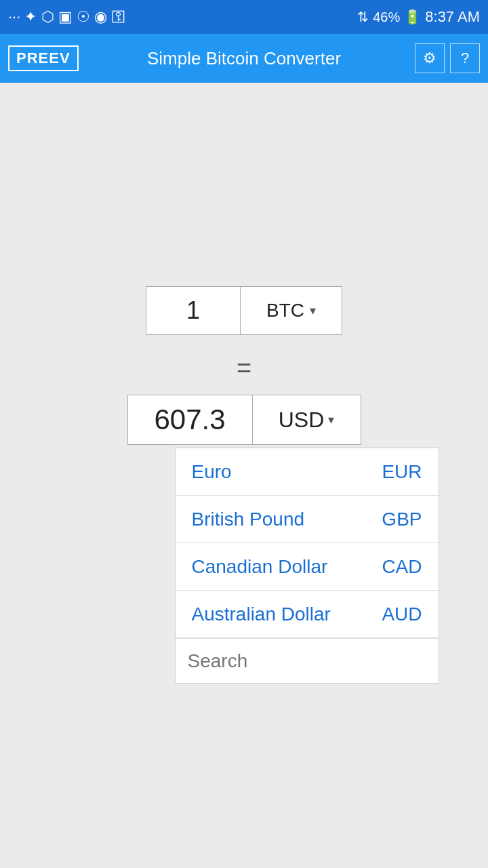 Image resolution: width=488 pixels, height=868 pixels. Describe the element at coordinates (447, 58) in the screenshot. I see `app-bar-actions: ⚙ ?` at that location.